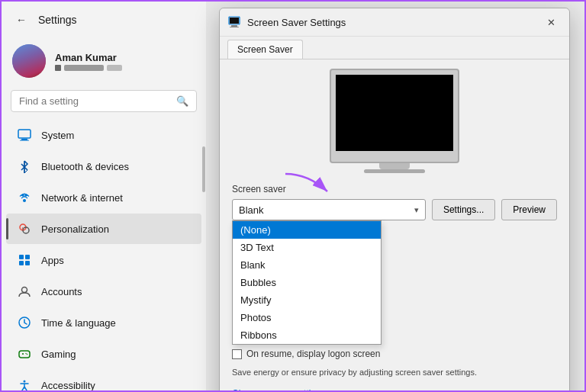 The height and width of the screenshot is (392, 586). What do you see at coordinates (266, 49) in the screenshot?
I see `screen-saver-tab: Screen Saver` at bounding box center [266, 49].